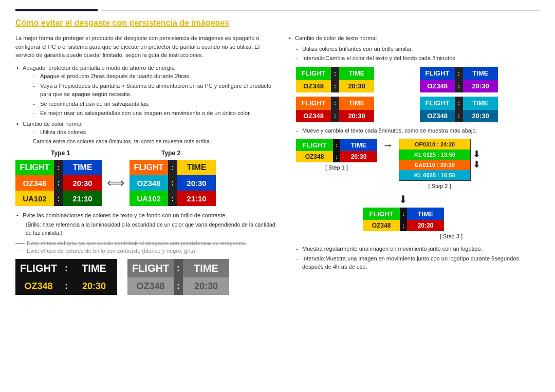  Describe the element at coordinates (59, 167) in the screenshot. I see `board-type1-header: FLIGHT : TIME` at that location.